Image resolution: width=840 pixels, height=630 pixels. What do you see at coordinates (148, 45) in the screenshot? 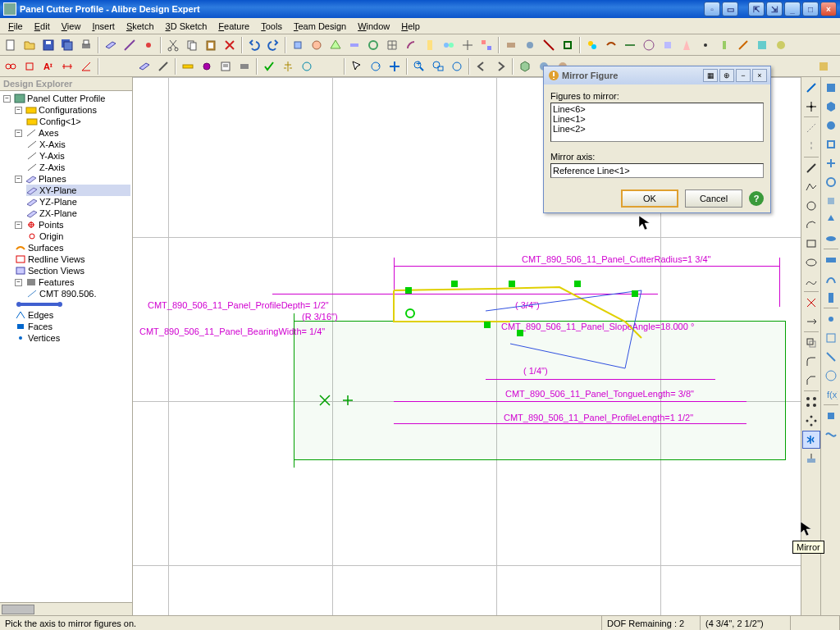
I see `point-icon` at bounding box center [148, 45].